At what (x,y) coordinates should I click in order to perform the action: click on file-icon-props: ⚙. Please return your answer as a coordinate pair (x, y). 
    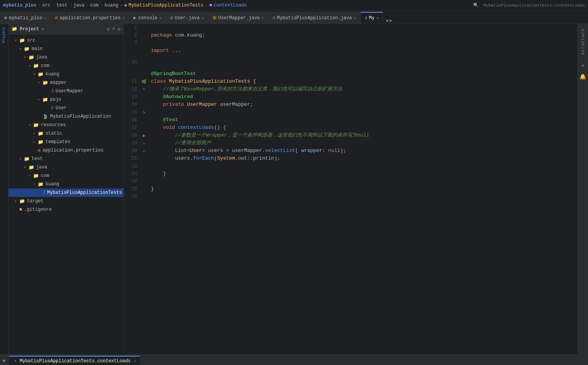
    Looking at the image, I should click on (39, 151).